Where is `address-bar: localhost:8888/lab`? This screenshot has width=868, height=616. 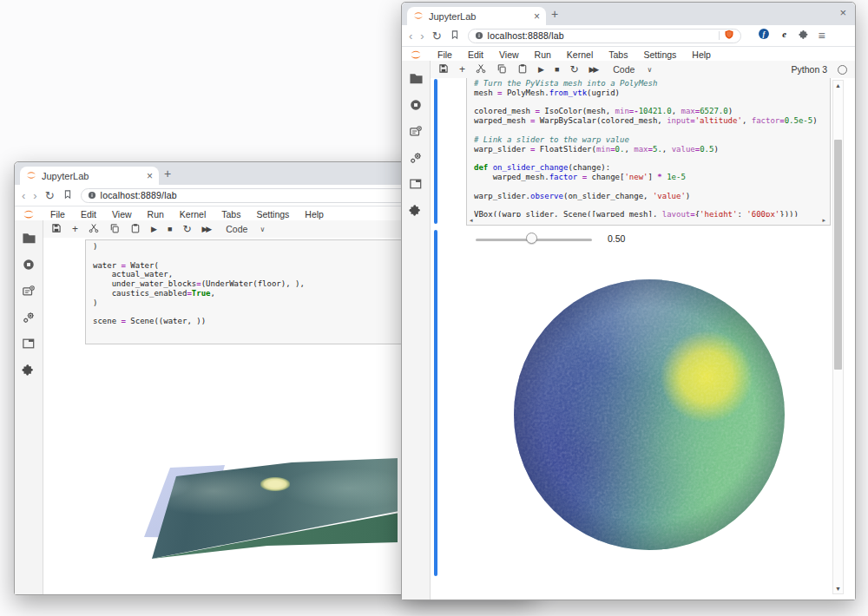 address-bar: localhost:8888/lab is located at coordinates (604, 36).